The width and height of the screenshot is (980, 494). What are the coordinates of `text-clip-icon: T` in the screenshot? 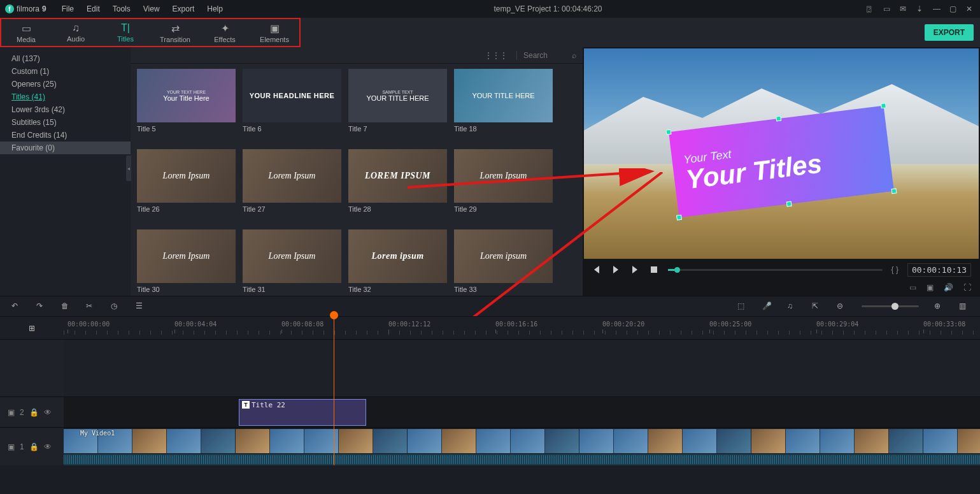 It's located at (246, 405).